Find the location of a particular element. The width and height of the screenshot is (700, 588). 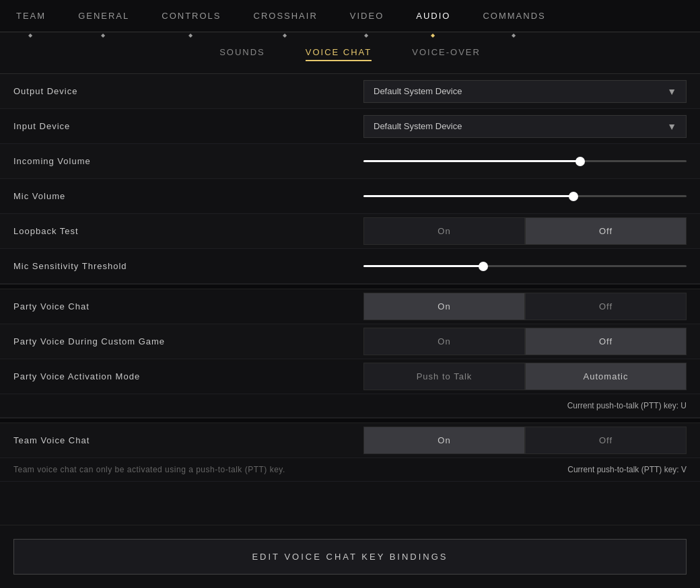

tab-voice-over: VOICE-OVER is located at coordinates (446, 52).